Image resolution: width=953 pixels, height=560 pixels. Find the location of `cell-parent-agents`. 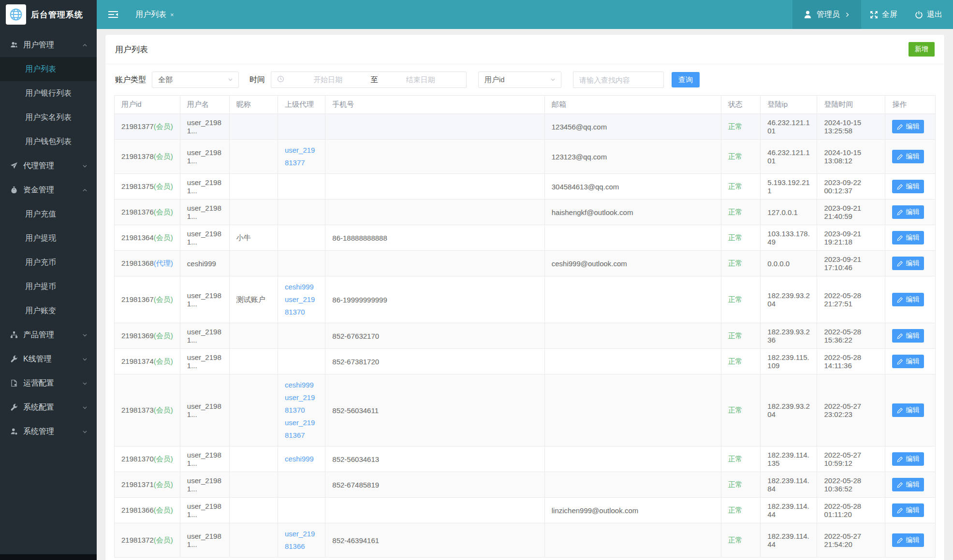

cell-parent-agents is located at coordinates (301, 336).